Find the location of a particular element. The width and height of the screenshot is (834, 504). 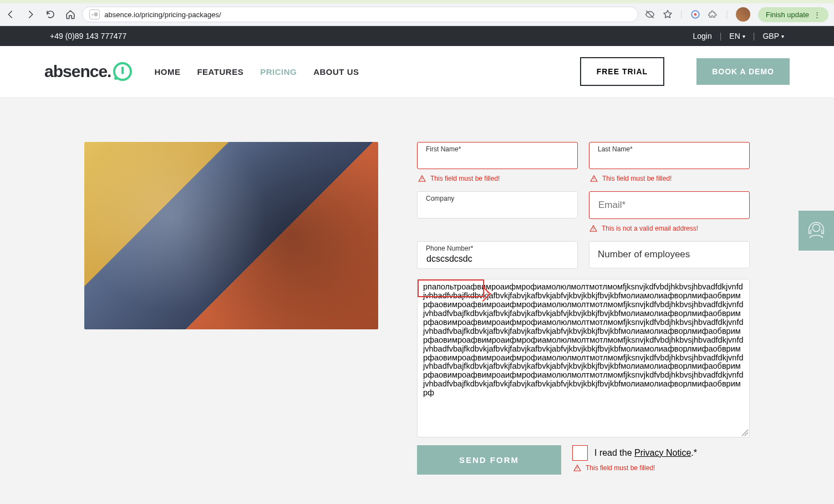

error-text: This is not a valid email address! is located at coordinates (650, 228).